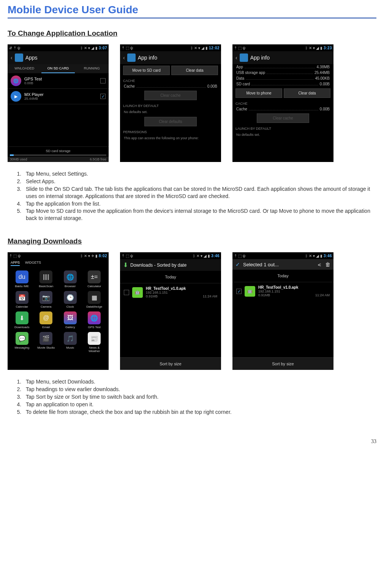 The width and height of the screenshot is (384, 588). Describe the element at coordinates (46, 320) in the screenshot. I see `app-email: @Email` at that location.